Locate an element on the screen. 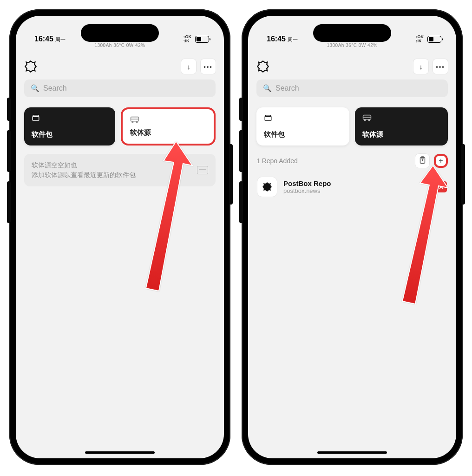 This screenshot has width=472, height=476. plus-icon: + is located at coordinates (440, 161).